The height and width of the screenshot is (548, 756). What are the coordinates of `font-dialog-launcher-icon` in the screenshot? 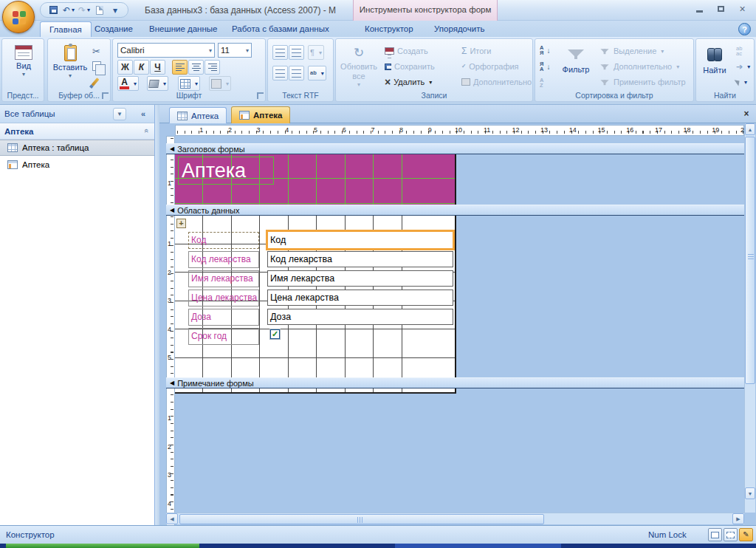 It's located at (260, 96).